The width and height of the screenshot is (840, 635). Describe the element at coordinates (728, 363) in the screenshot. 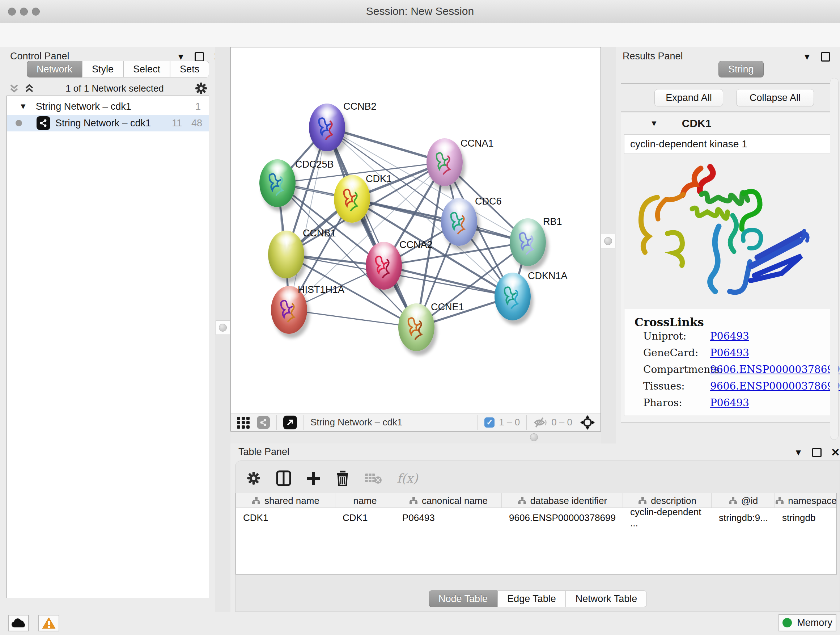

I see `crosslinks-section: CrossLinks Uniprot:P06493GeneCard:P06493…` at that location.